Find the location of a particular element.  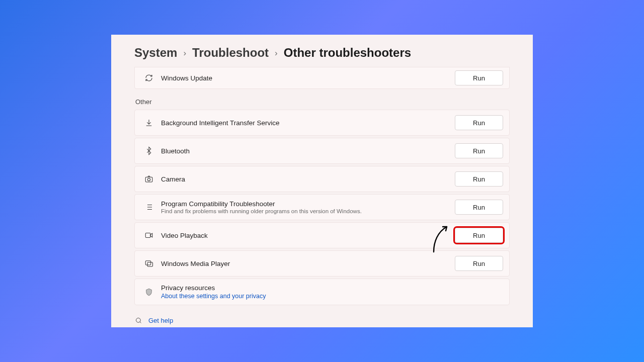

privacy-link: About these settings and your privacy is located at coordinates (332, 296).